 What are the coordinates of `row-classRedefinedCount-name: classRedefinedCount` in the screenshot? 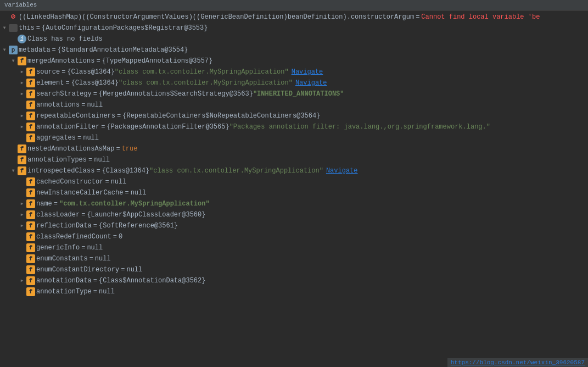 It's located at (74, 237).